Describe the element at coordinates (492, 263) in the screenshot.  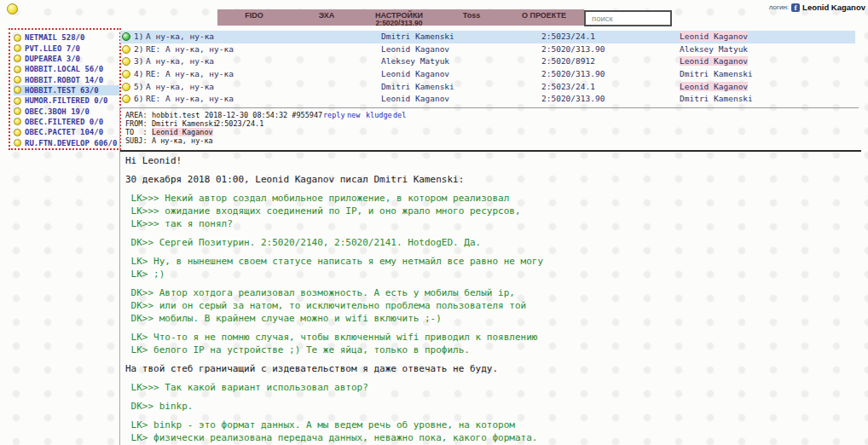
I see `body-quote-line: LK> Ну, в нынешнем своем статусе написат…` at that location.